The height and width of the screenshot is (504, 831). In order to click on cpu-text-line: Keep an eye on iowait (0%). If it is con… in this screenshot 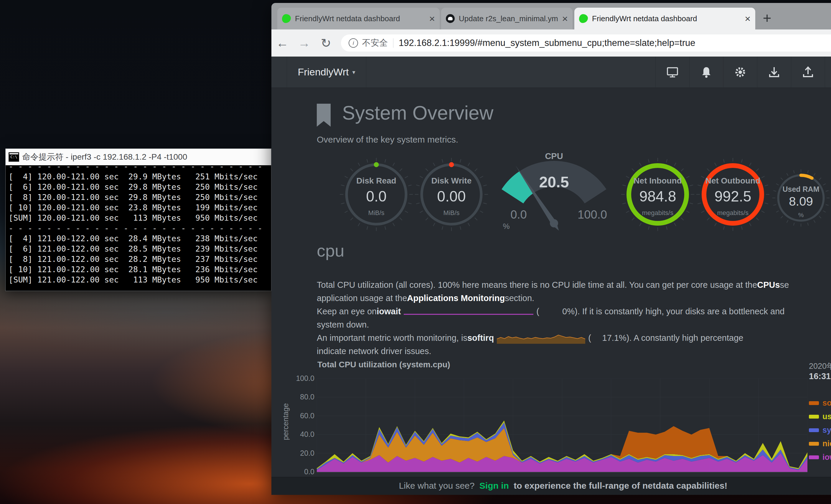, I will do `click(574, 312)`.